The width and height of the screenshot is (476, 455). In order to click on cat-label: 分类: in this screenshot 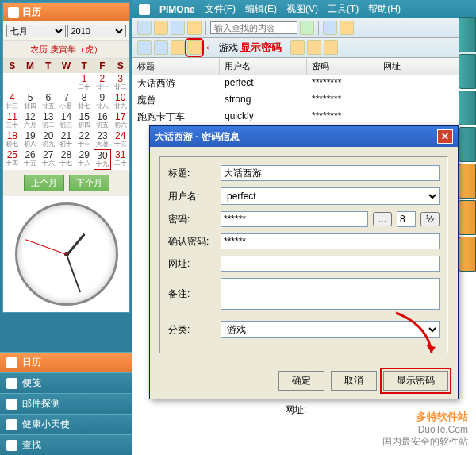, I will do `click(192, 330)`.